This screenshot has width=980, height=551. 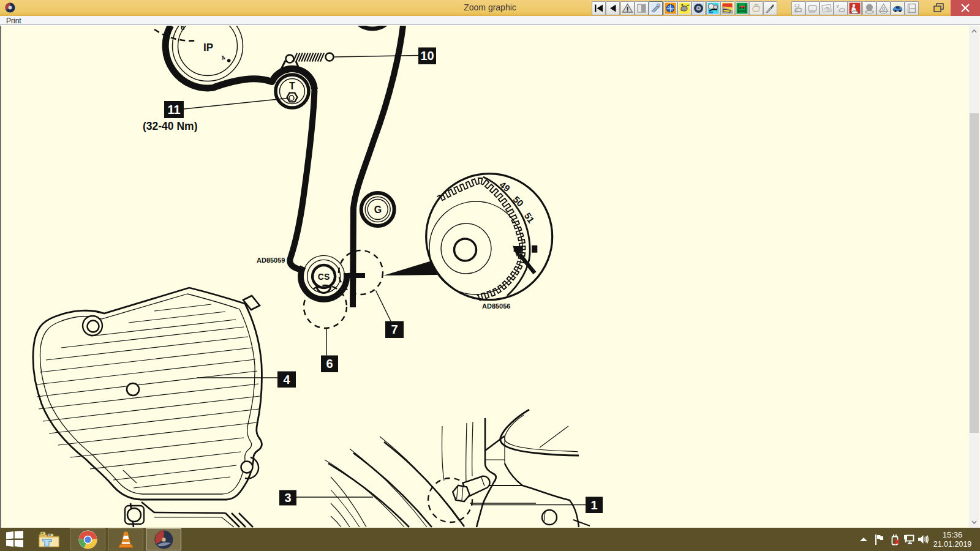 I want to click on svg-text: CS, so click(x=323, y=277).